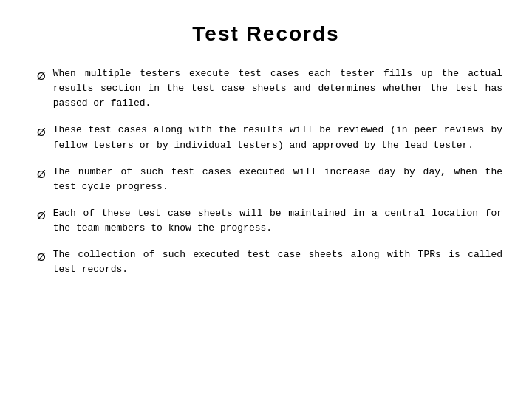 The width and height of the screenshot is (532, 399). Describe the element at coordinates (270, 262) in the screenshot. I see `list-item: ØThe collection of such executed test ca…` at that location.